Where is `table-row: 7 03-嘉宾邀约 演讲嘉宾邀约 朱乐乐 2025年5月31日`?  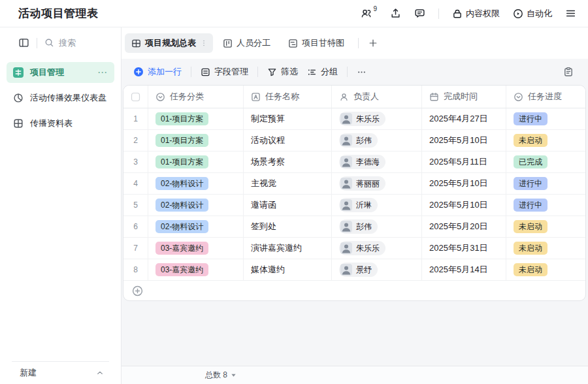 table-row: 7 03-嘉宾邀约 演讲嘉宾邀约 朱乐乐 2025年5月31日 is located at coordinates (354, 248).